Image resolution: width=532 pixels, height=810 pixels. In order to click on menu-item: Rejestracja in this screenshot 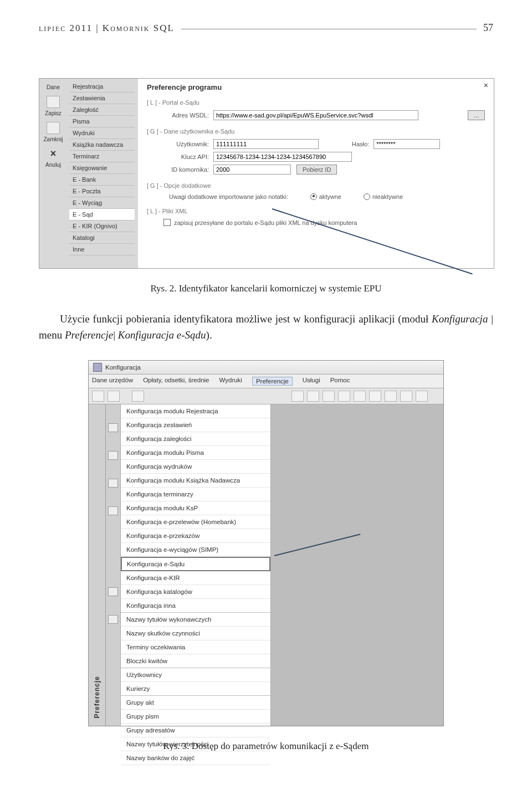, I will do `click(102, 86)`.